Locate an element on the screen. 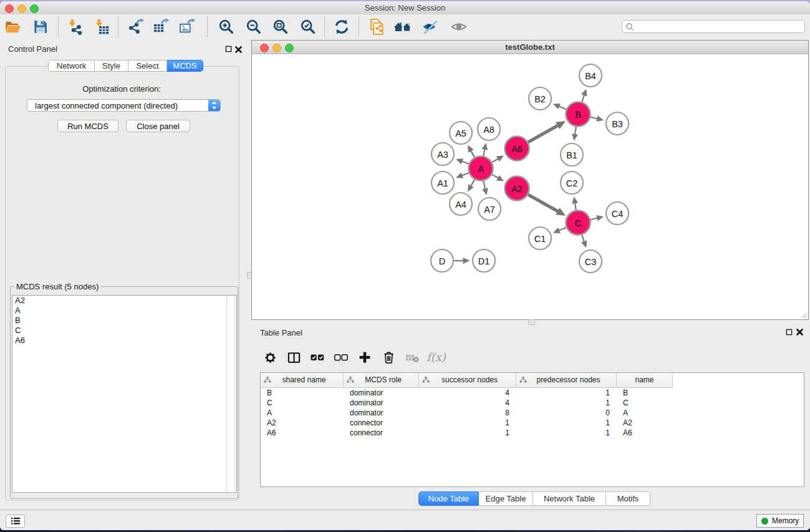 Image resolution: width=810 pixels, height=532 pixels. graph-edge-C-C1 is located at coordinates (560, 231).